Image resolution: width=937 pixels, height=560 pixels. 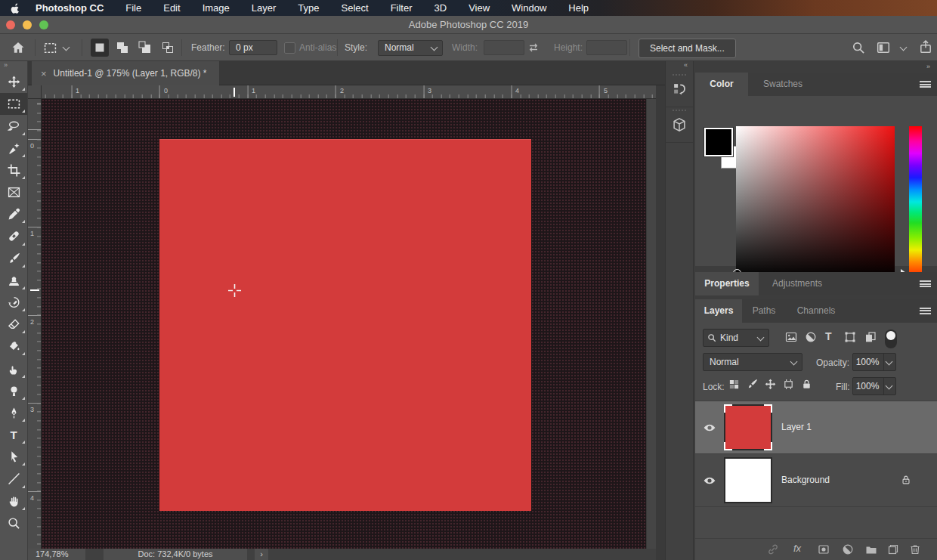 What do you see at coordinates (441, 8) in the screenshot?
I see `menu-3d: 3D` at bounding box center [441, 8].